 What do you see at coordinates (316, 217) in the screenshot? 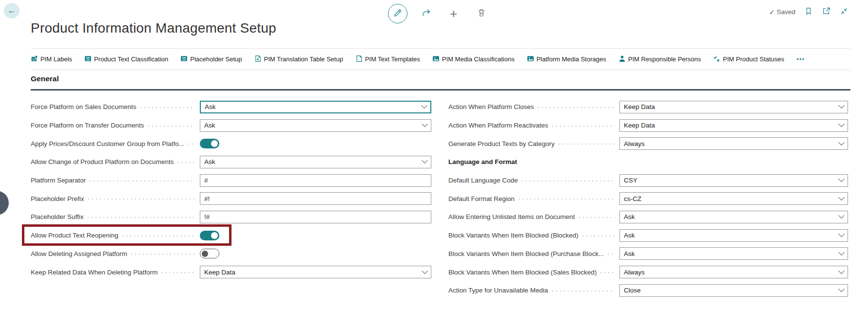
I see `input-placeholder-suffix: !#` at bounding box center [316, 217].